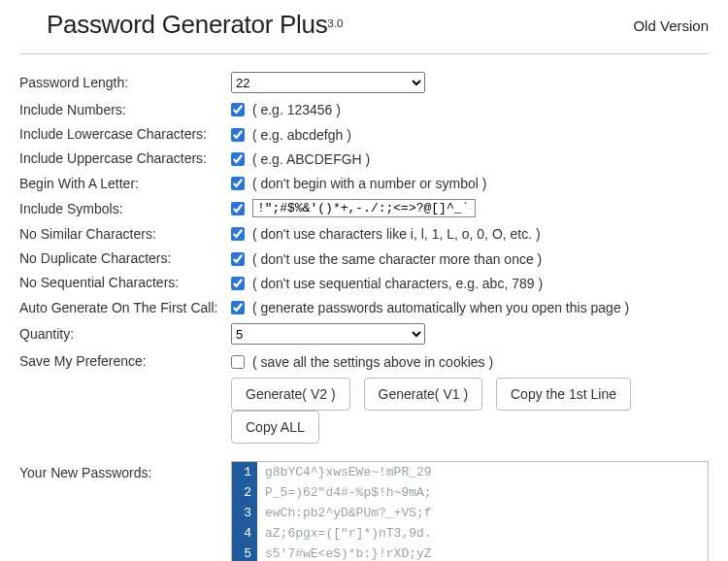 The height and width of the screenshot is (561, 728). Describe the element at coordinates (125, 182) in the screenshot. I see `label-begin-letter: Begin With A Letter:` at that location.